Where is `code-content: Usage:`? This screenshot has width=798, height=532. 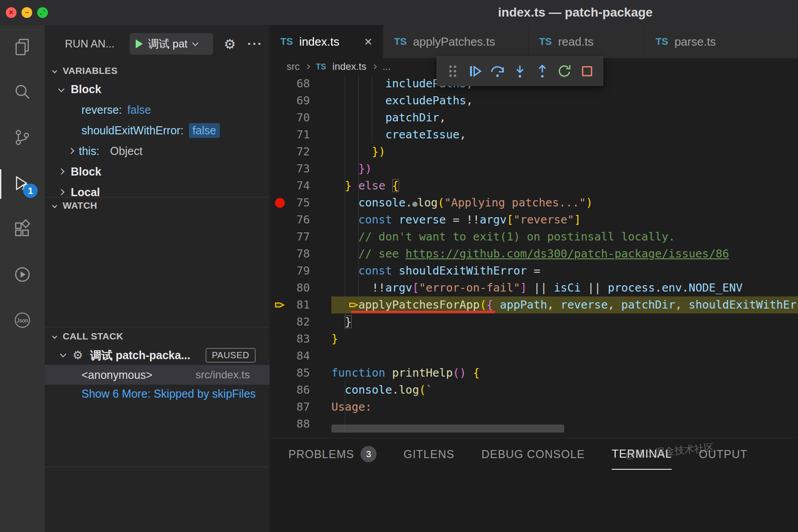 code-content: Usage: is located at coordinates (565, 407).